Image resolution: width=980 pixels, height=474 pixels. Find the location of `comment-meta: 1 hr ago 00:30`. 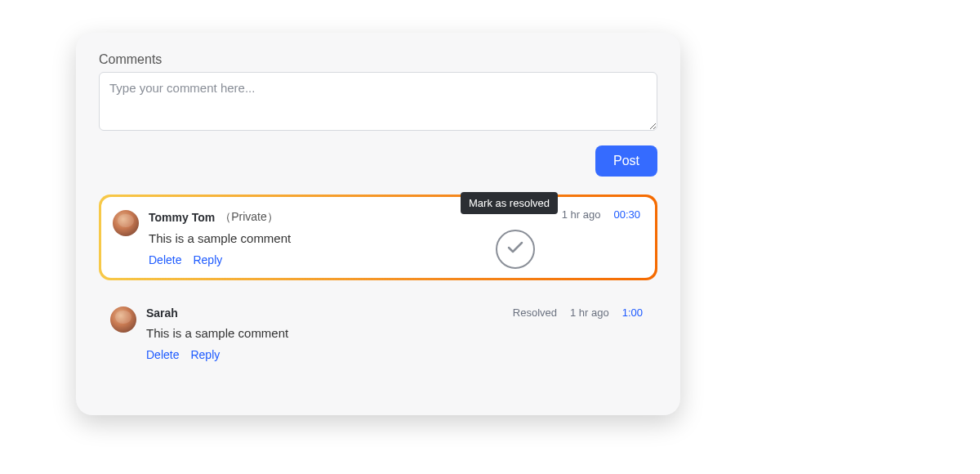

comment-meta: 1 hr ago 00:30 is located at coordinates (601, 214).